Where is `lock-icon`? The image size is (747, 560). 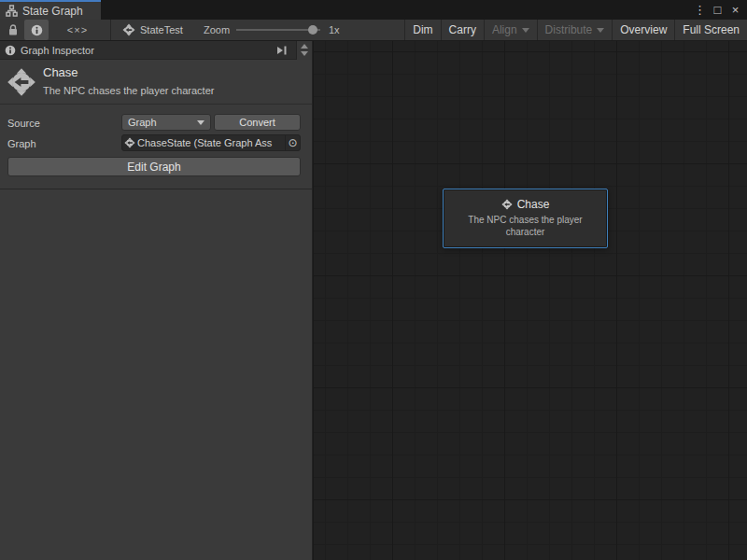
lock-icon is located at coordinates (13, 30).